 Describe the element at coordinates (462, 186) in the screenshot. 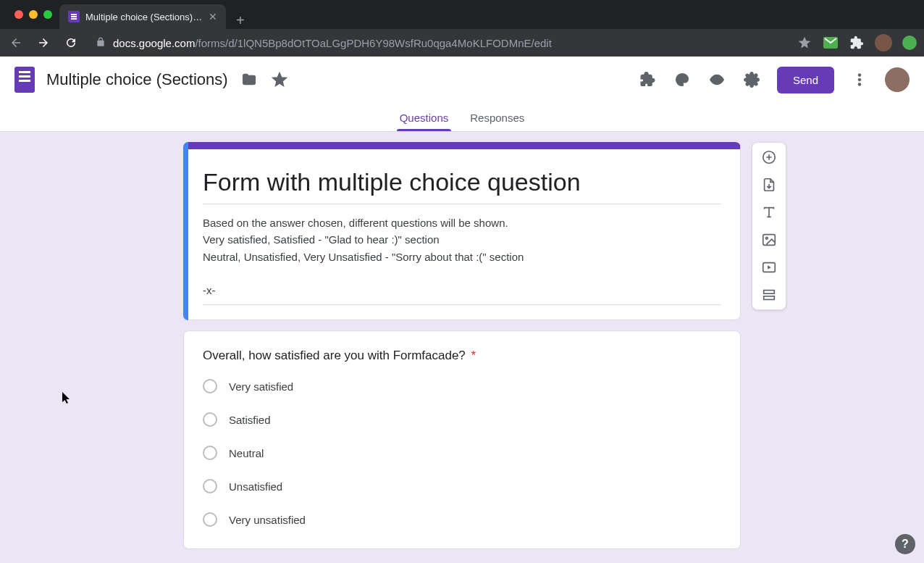

I see `form-title: Form with multiple choice question` at that location.